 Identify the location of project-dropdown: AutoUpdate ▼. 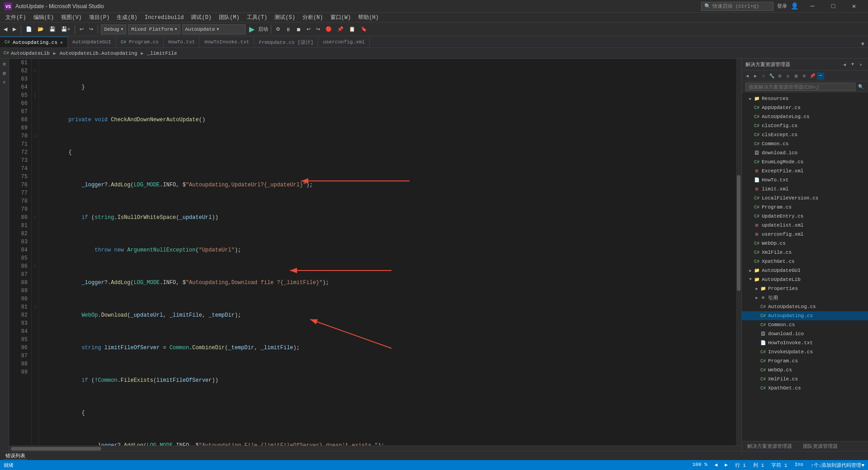
(214, 29).